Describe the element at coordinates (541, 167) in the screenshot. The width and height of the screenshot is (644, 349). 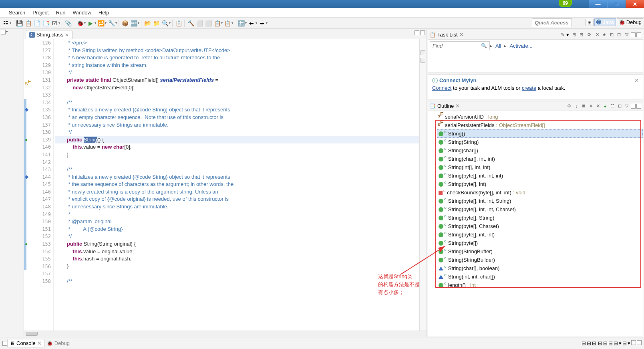
I see `outline-item: CString(int[], int, int)` at that location.